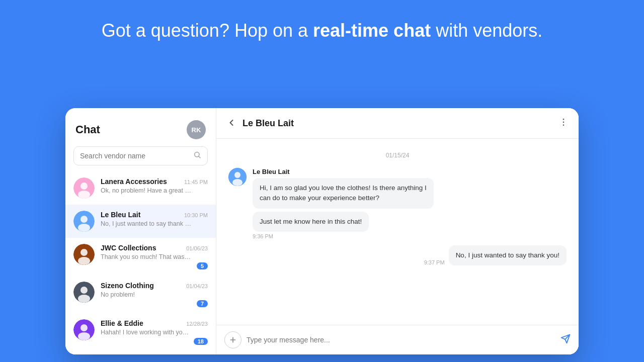  Describe the element at coordinates (311, 222) in the screenshot. I see `message-bubble-2: Just let me know here in this chat!` at that location.